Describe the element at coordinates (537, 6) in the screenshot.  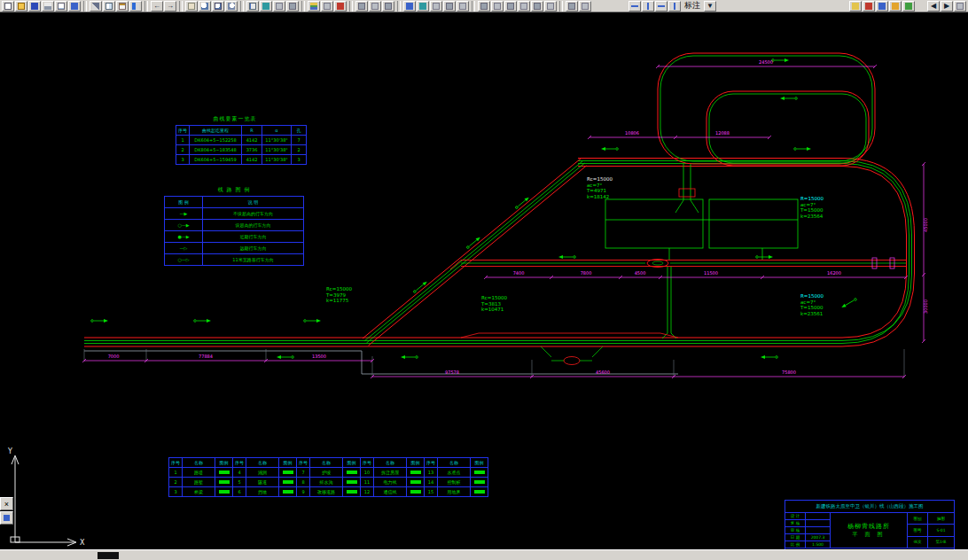
I see `offset-icon` at that location.